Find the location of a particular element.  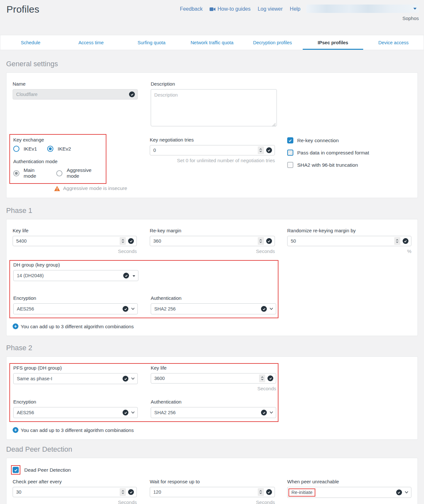

dpd-heading: Dead Peer Detection is located at coordinates (212, 449).